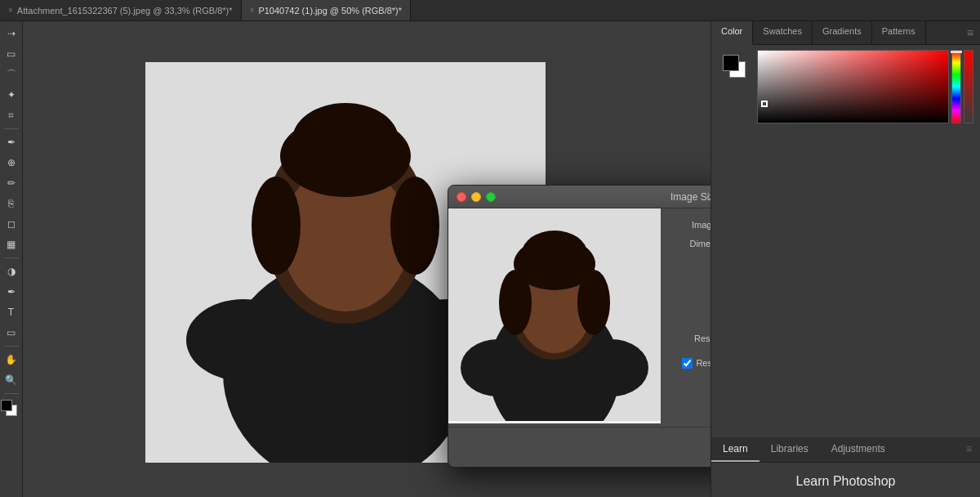 The image size is (980, 497). I want to click on clone-tool: ⎘, so click(11, 204).